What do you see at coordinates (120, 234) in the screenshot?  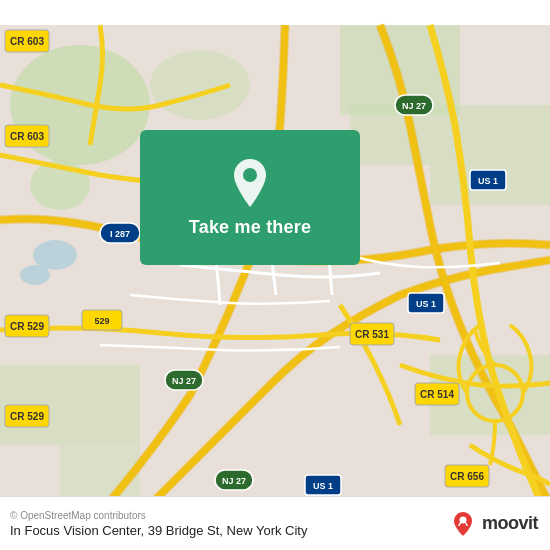 I see `svg-text: I 287` at bounding box center [120, 234].